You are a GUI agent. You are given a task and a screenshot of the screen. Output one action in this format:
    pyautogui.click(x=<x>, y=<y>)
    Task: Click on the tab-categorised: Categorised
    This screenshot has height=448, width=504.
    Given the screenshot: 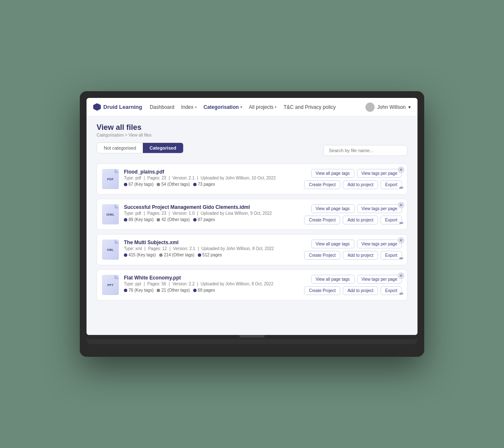 What is the action you would take?
    pyautogui.click(x=163, y=148)
    